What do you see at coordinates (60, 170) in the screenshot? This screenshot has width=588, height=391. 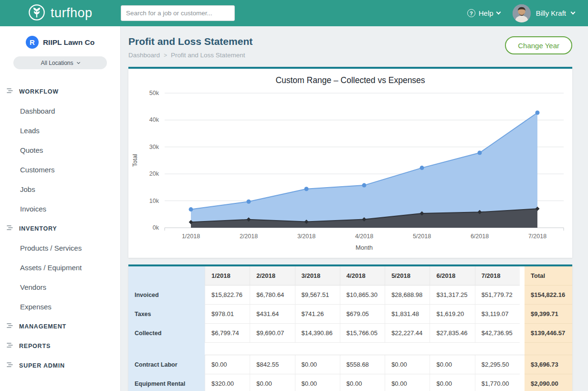 I see `sidebar-item-customers: Customers` at bounding box center [60, 170].